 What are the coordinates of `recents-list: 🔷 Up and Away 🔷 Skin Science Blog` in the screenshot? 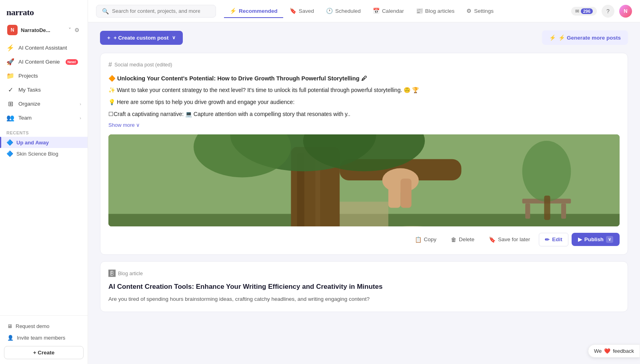 It's located at (44, 148).